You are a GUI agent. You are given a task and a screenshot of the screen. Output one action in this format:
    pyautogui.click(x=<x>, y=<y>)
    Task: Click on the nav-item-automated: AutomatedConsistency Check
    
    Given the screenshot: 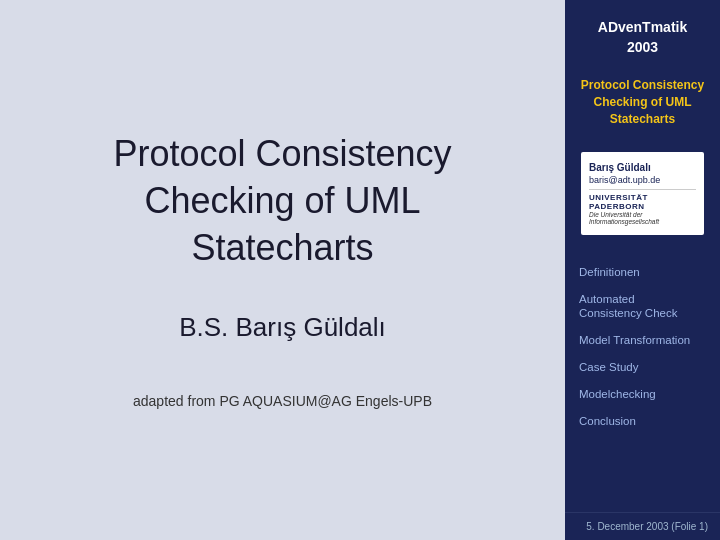 What is the action you would take?
    pyautogui.click(x=642, y=307)
    